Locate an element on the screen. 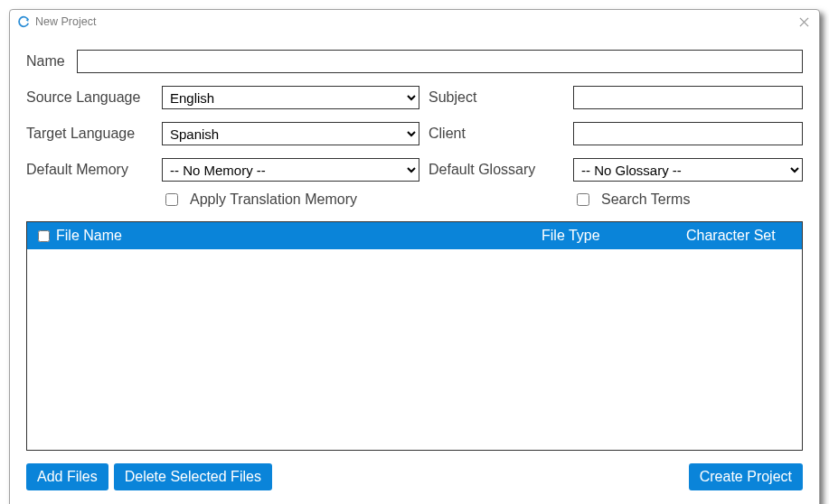 This screenshot has height=504, width=829. window-title: New Project is located at coordinates (65, 22).